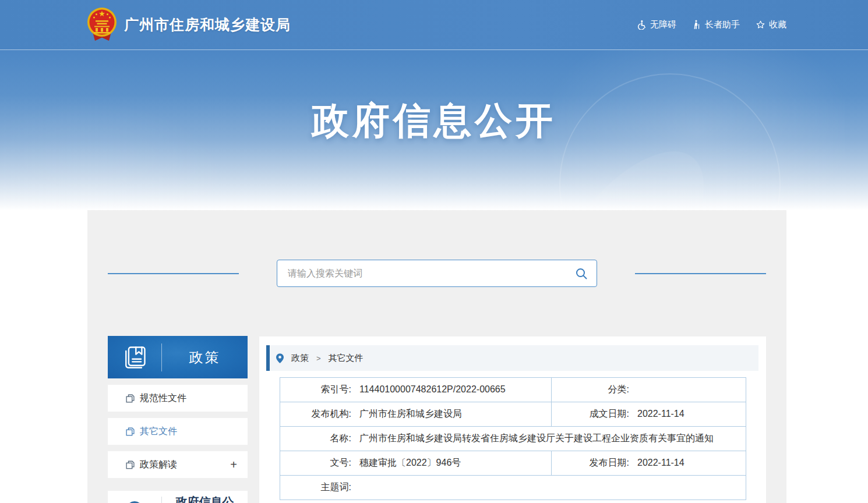 This screenshot has width=868, height=503. What do you see at coordinates (513, 439) in the screenshot?
I see `document-detail-table: 索引号:11440100007482612P/2022-00665 分类: 发布…` at bounding box center [513, 439].